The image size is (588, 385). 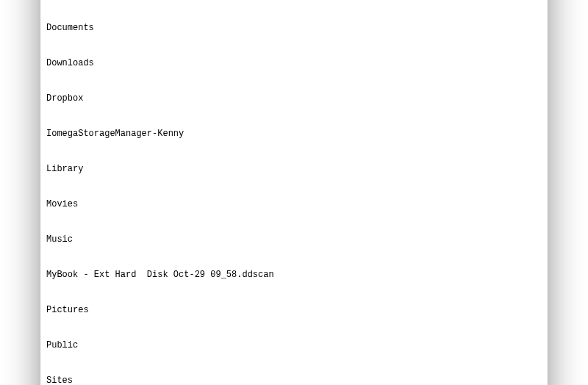 I want to click on list-item: Pictures, so click(x=294, y=310).